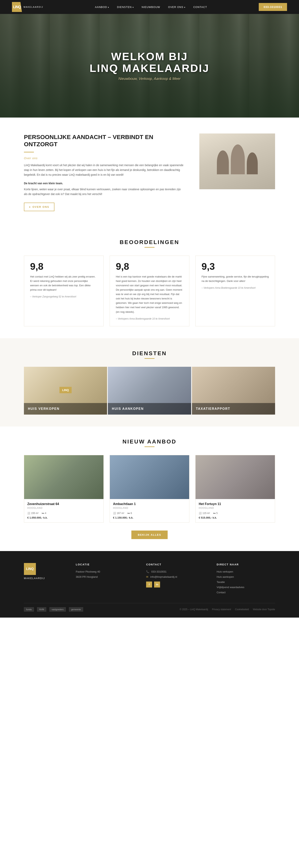  What do you see at coordinates (39, 207) in the screenshot?
I see `about-btn: ♦ OVER ONS` at bounding box center [39, 207].